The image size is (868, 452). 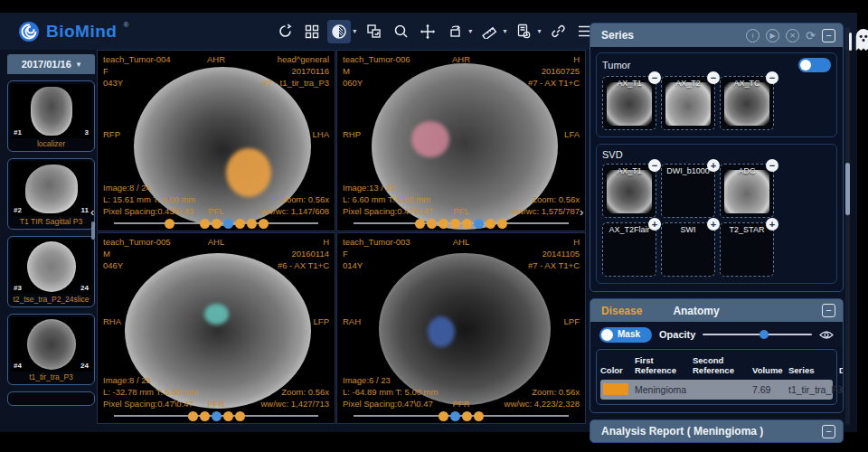 I want to click on row-eye-icon, so click(x=841, y=390).